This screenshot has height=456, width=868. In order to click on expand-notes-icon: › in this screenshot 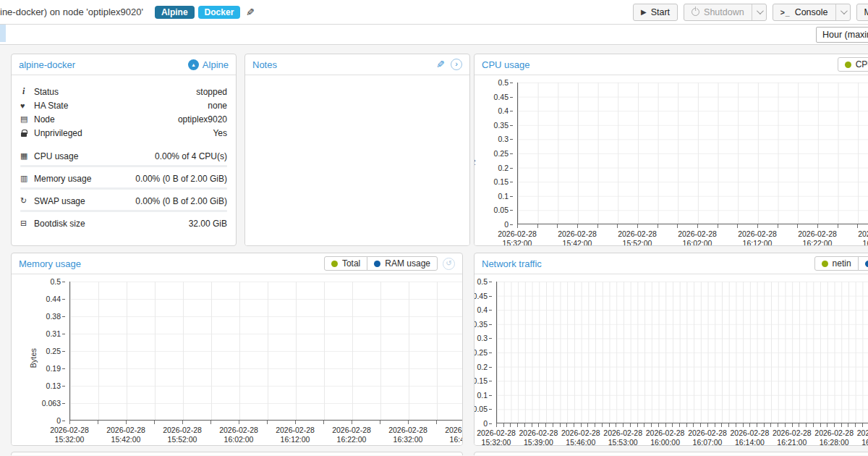, I will do `click(456, 64)`.